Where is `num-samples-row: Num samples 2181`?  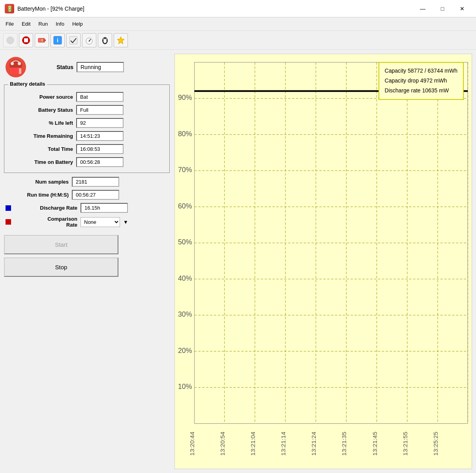 num-samples-row: Num samples 2181 is located at coordinates (87, 182).